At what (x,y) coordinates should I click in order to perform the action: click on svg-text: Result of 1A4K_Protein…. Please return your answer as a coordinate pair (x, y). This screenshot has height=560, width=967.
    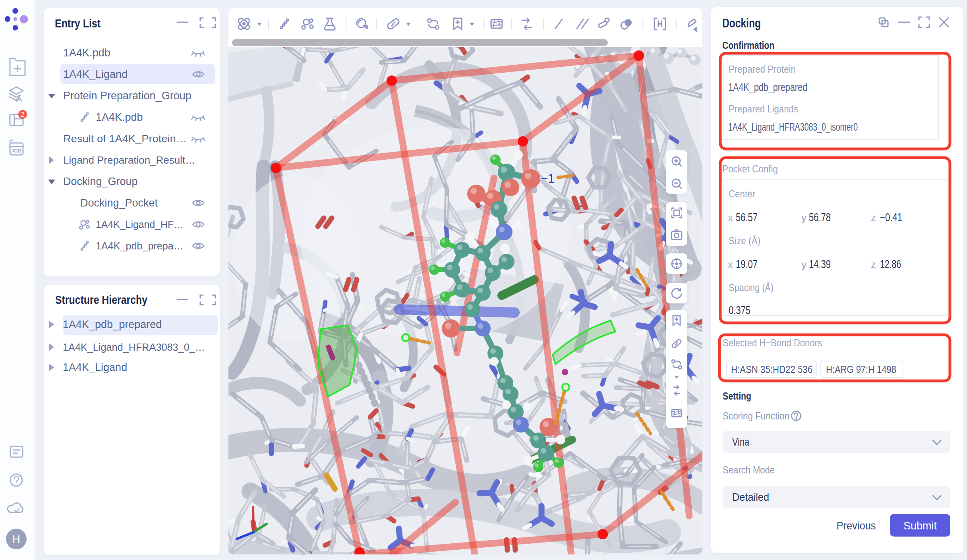
    Looking at the image, I should click on (125, 139).